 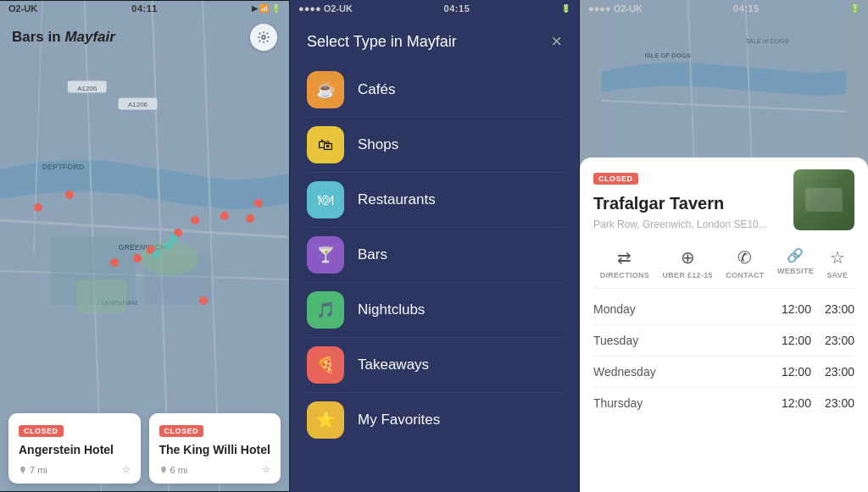 I want to click on hours-table: Monday 12:00 23:00 Tuesday 12:00 23:00 W…, so click(x=724, y=356).